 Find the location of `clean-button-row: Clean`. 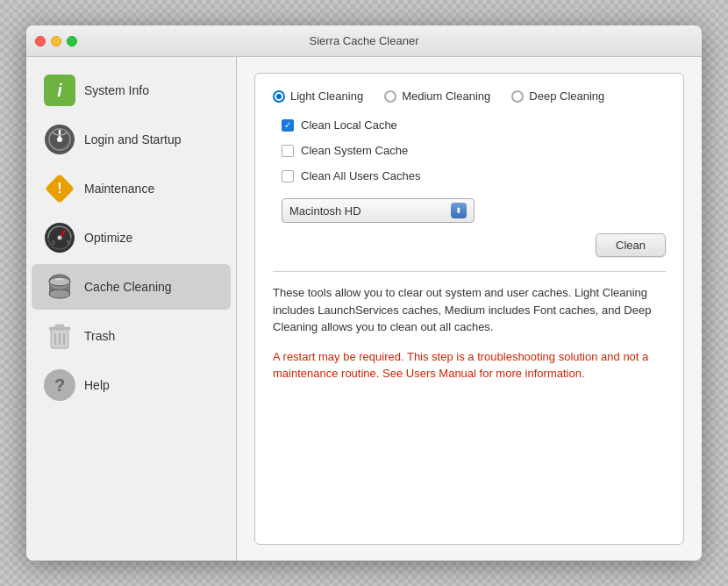

clean-button-row: Clean is located at coordinates (469, 246).